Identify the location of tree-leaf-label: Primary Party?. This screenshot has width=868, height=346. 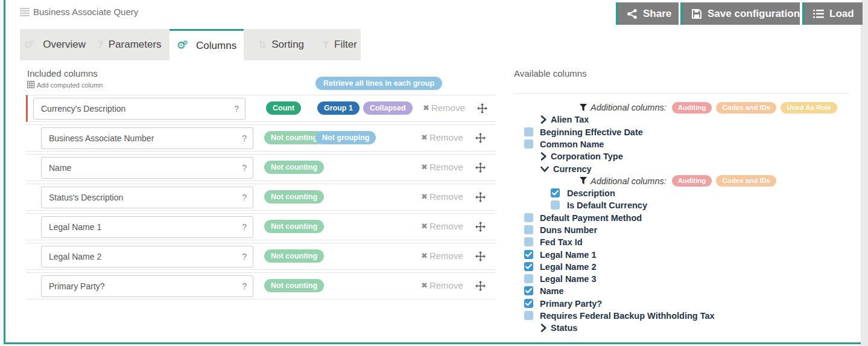
(571, 304).